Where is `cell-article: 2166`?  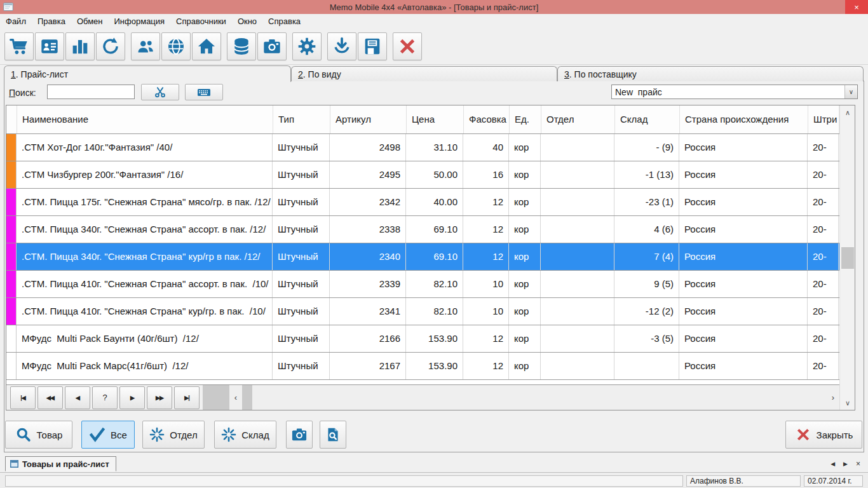
cell-article: 2166 is located at coordinates (368, 339).